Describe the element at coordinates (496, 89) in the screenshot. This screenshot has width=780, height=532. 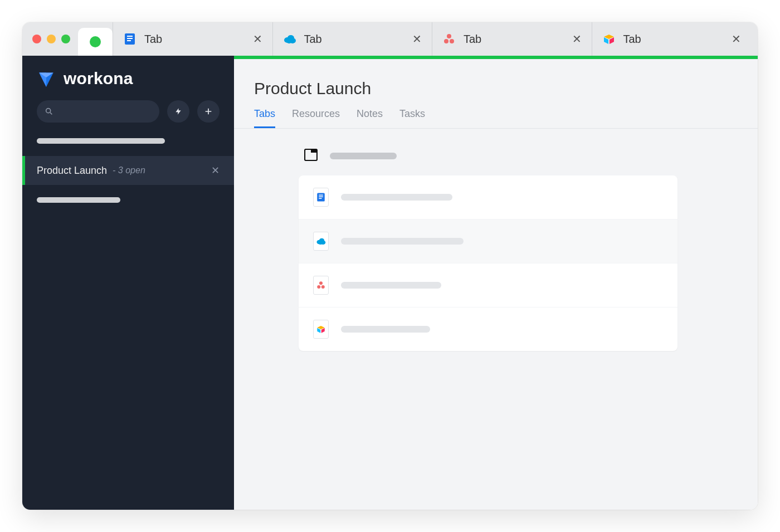
I see `page-title: Product Launch` at that location.